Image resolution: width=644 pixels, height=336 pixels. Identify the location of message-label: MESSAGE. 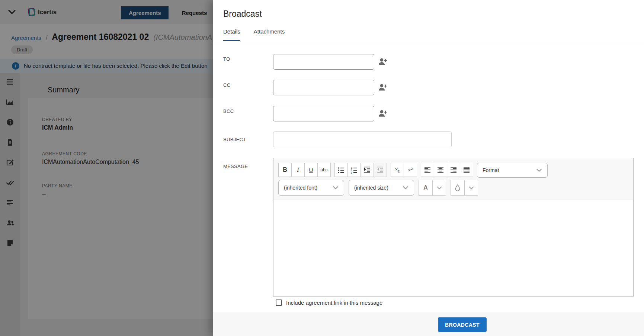
(236, 166).